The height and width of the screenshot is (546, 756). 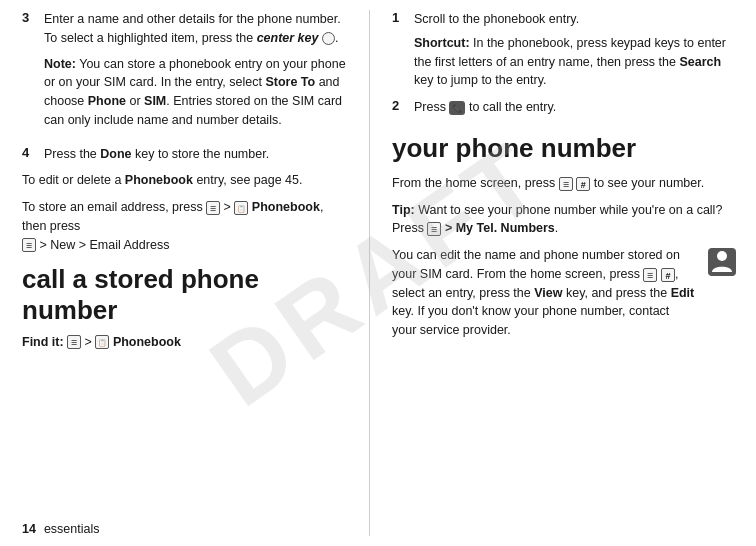 I want to click on para1b-text: entry, see page 45., so click(x=248, y=180).